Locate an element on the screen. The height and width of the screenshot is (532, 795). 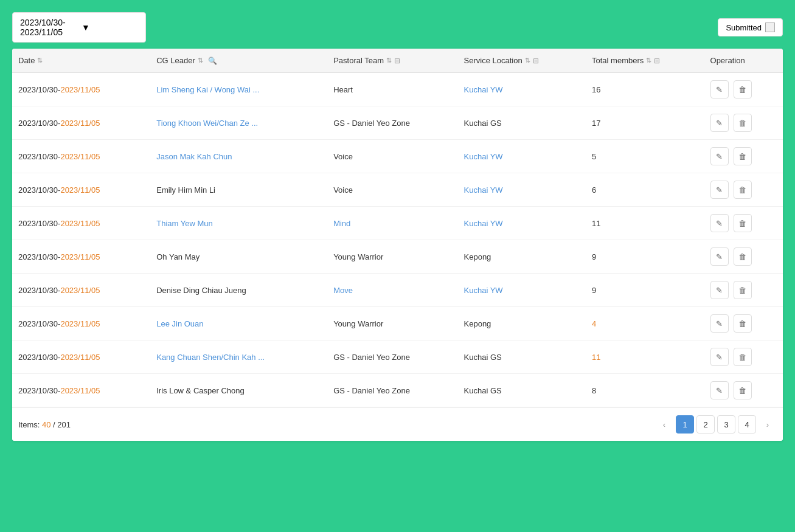
col-service-location-label: Service Location is located at coordinates (493, 61).